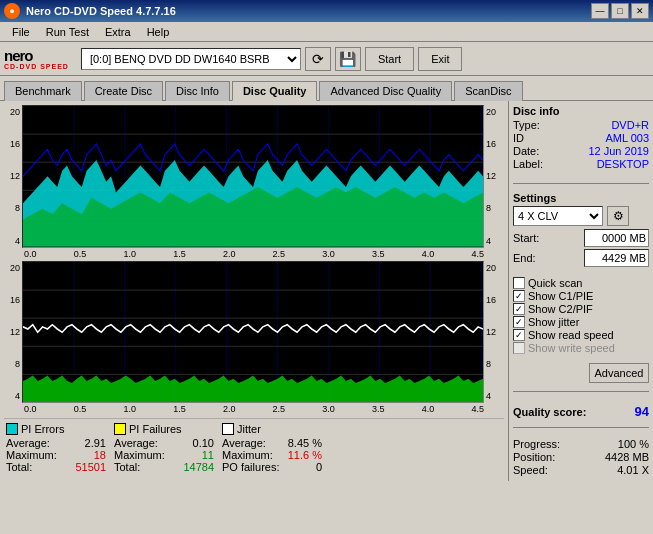 This screenshot has height=534, width=653. I want to click on quick-scan-checkbox, so click(519, 283).